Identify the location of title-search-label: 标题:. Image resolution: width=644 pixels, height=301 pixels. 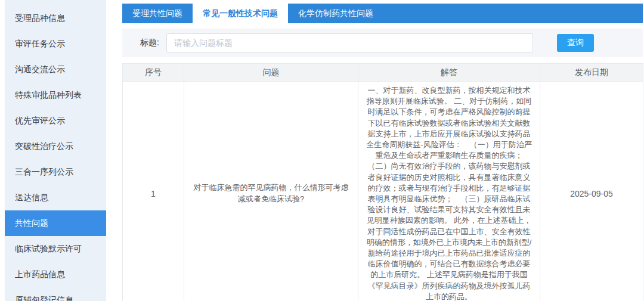
(150, 43).